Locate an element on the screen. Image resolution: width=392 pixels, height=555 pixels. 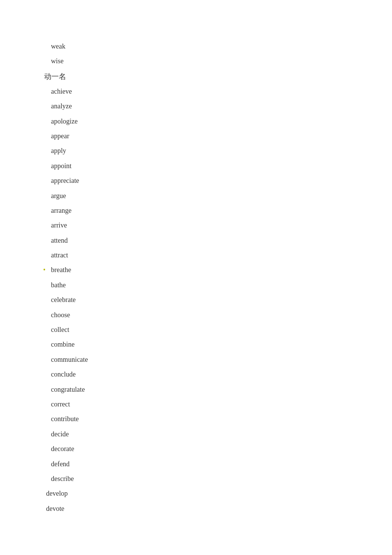
list-item: attract is located at coordinates (196, 255).